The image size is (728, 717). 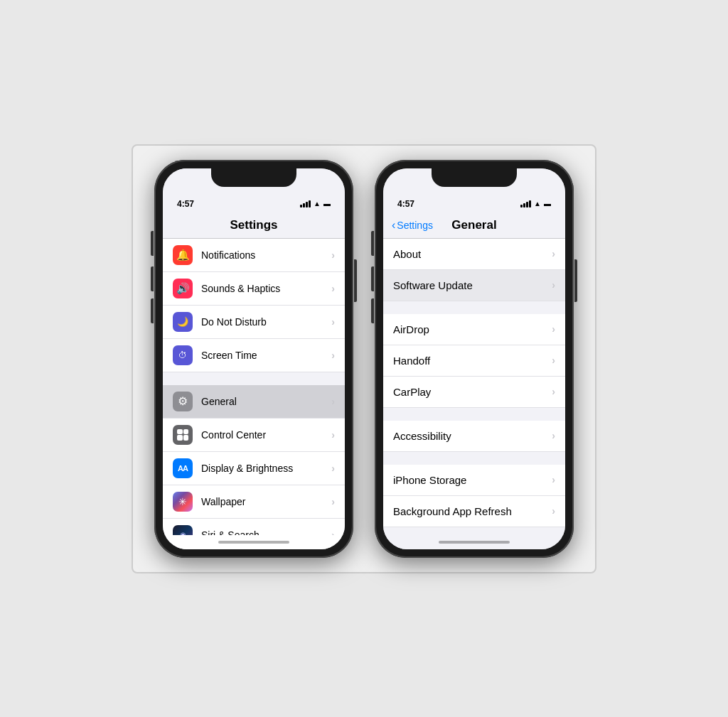 I want to click on siri-label: Siri & Search, so click(x=266, y=532).